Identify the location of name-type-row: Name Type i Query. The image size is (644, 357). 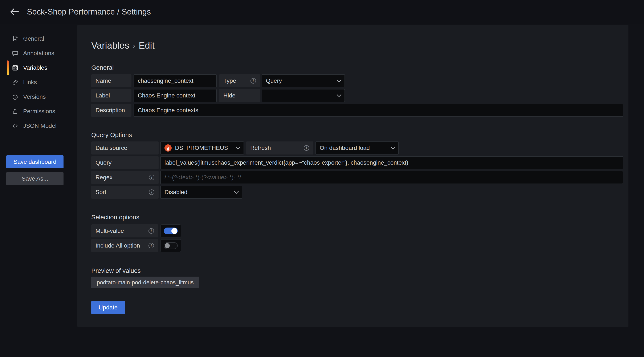
(357, 81).